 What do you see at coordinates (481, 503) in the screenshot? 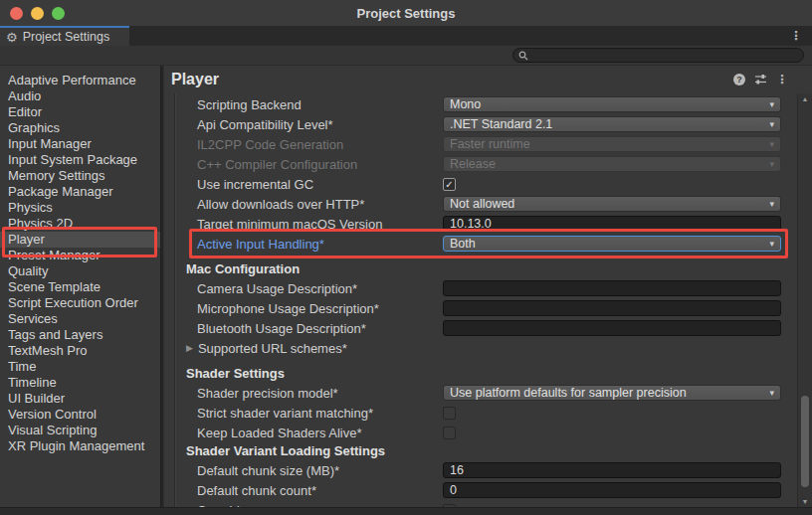
I see `setting-row-override: Override` at bounding box center [481, 503].